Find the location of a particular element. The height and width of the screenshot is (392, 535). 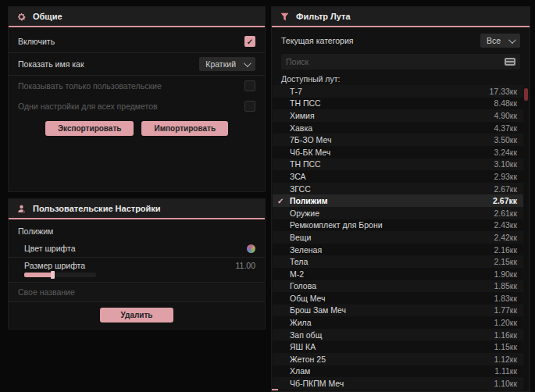

item-name: ЯШ КА is located at coordinates (303, 347).